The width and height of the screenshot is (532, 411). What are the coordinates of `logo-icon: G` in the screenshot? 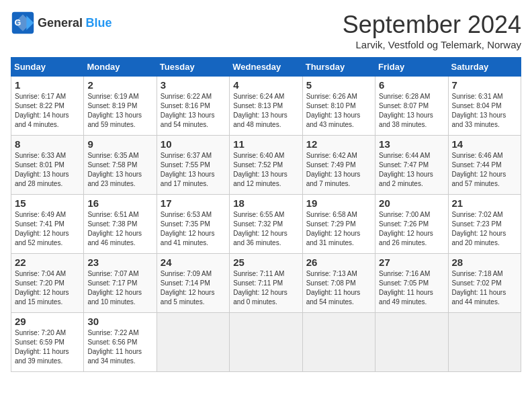 It's located at (23, 23).